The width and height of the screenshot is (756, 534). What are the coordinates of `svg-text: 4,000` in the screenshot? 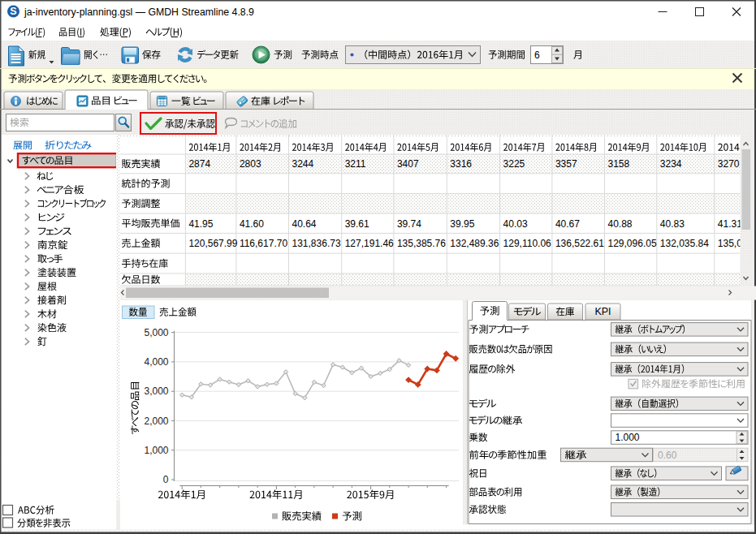 It's located at (156, 362).